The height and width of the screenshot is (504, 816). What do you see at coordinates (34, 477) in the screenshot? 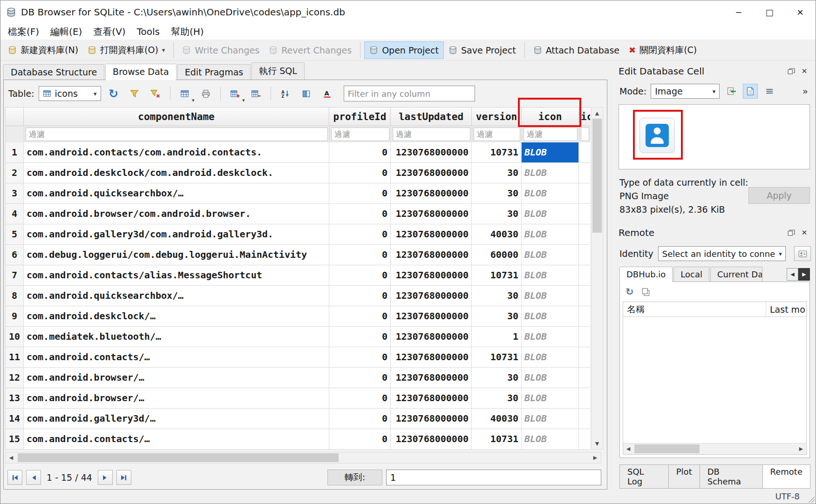
I see `prev-page-button` at bounding box center [34, 477].